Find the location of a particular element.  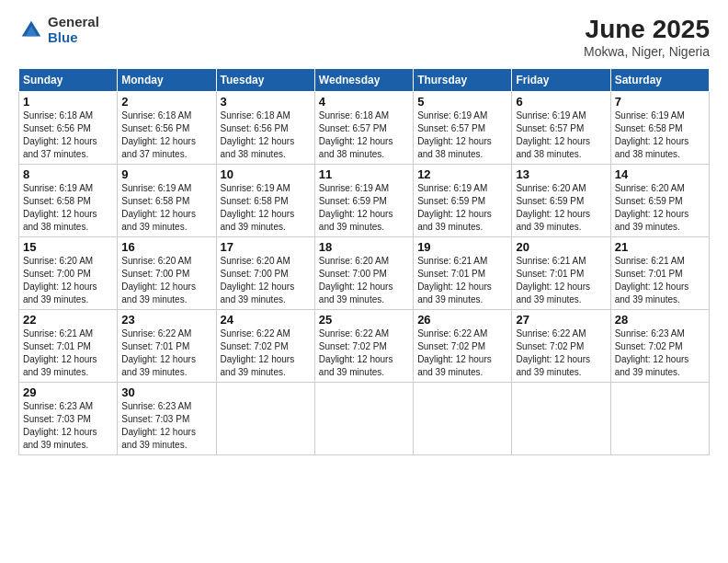

day-number: 28 is located at coordinates (660, 320).